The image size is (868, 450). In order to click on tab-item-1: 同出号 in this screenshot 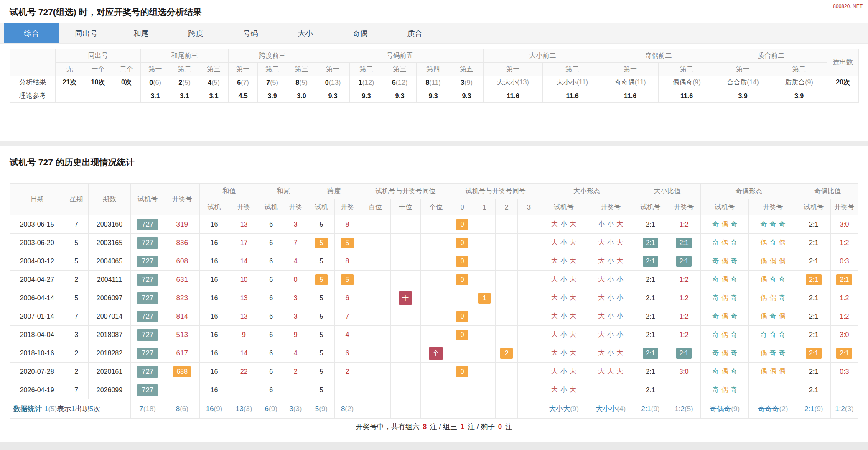, I will do `click(86, 33)`.